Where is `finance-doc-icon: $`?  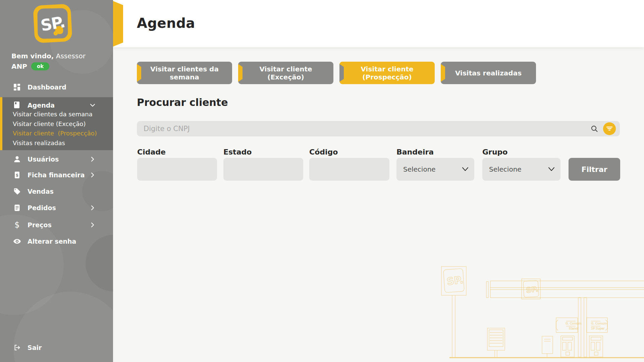
finance-doc-icon: $ is located at coordinates (17, 175).